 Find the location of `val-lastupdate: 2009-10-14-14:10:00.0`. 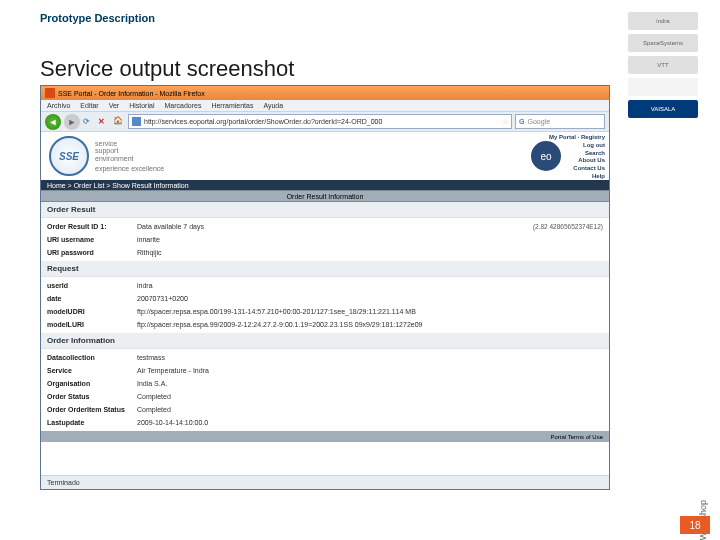

val-lastupdate: 2009-10-14-14:10:00.0 is located at coordinates (370, 422).